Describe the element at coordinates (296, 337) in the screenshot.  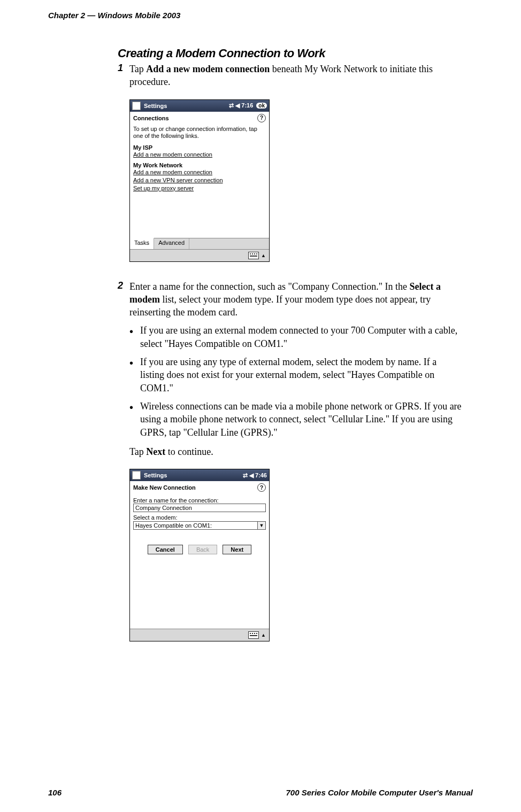
I see `bullet-1: • If you are using an external modem con…` at that location.